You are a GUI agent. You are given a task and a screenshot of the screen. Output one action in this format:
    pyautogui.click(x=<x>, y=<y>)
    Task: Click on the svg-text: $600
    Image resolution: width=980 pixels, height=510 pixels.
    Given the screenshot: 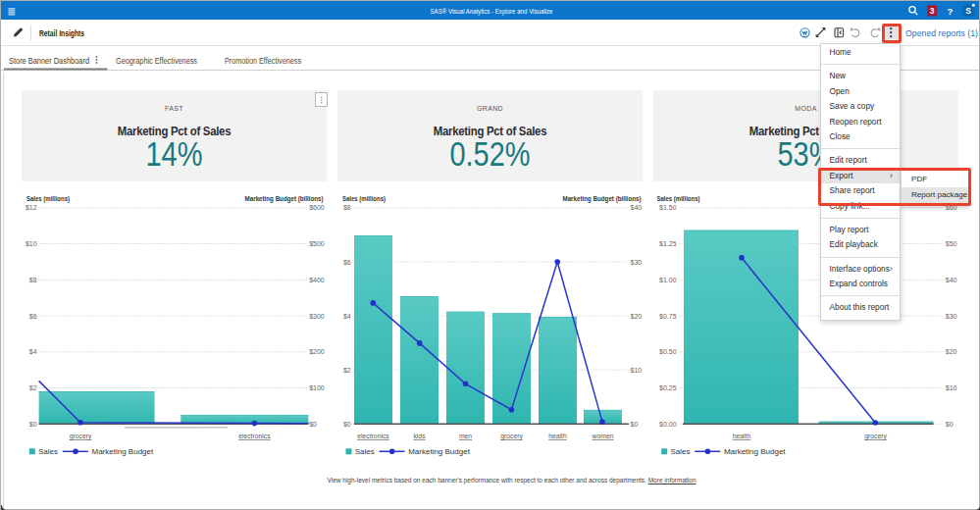 What is the action you would take?
    pyautogui.click(x=317, y=208)
    